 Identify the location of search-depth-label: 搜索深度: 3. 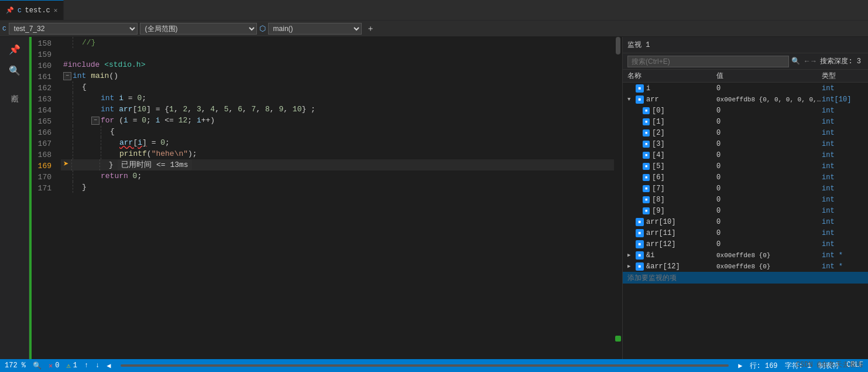
(840, 61).